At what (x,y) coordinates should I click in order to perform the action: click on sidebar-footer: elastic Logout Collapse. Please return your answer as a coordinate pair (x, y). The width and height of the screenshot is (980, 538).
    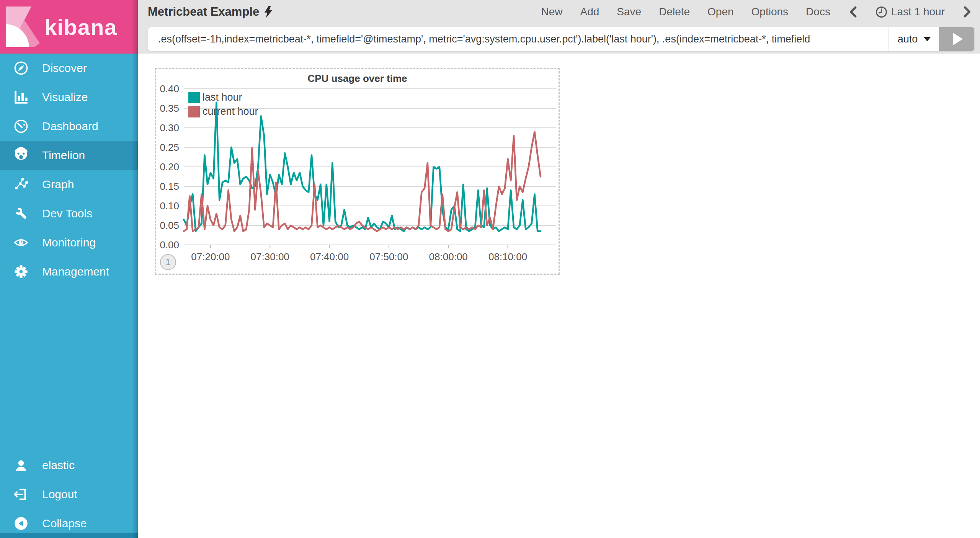
    Looking at the image, I should click on (69, 494).